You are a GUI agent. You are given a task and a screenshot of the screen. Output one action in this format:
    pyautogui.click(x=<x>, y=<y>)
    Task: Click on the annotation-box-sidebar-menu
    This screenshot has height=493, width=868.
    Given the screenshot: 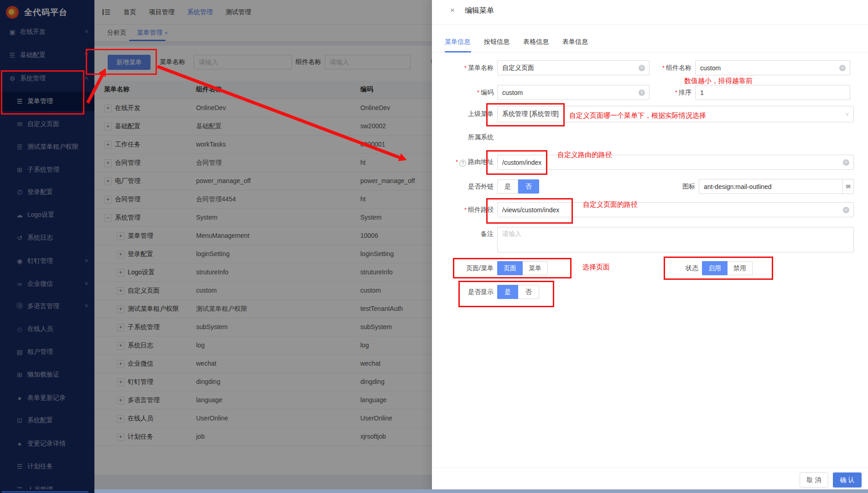 What is the action you would take?
    pyautogui.click(x=43, y=92)
    